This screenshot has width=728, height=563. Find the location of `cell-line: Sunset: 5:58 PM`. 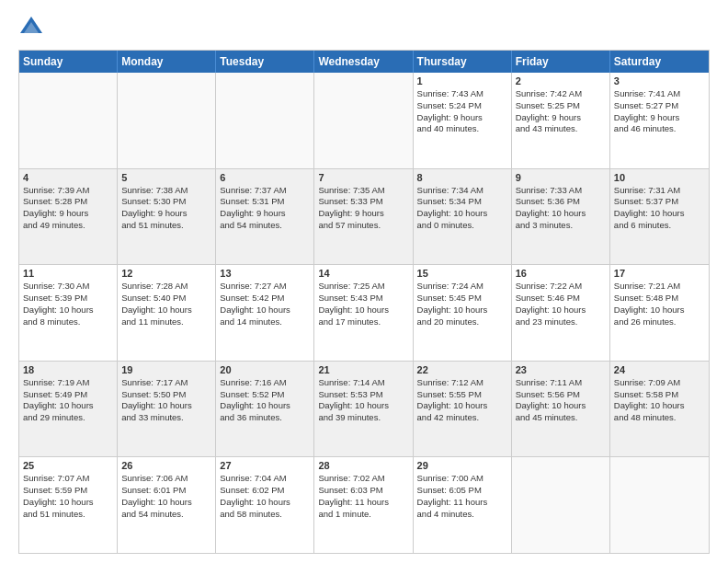

cell-line: Sunset: 5:58 PM is located at coordinates (660, 396).